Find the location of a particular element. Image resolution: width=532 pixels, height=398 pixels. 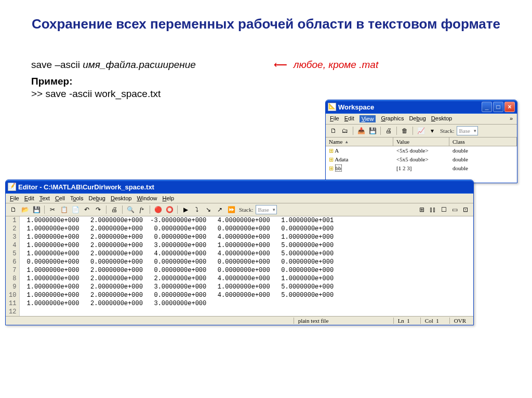

maximize-button: □ is located at coordinates (498, 107).